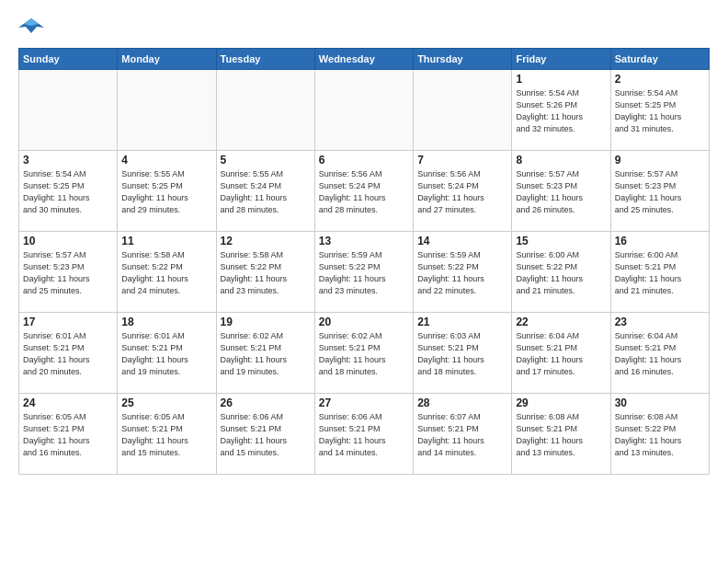  What do you see at coordinates (463, 272) in the screenshot?
I see `calendar-cell: 14Sunrise: 5:59 AM Sunset: 5:22 PM Dayli…` at bounding box center [463, 272].